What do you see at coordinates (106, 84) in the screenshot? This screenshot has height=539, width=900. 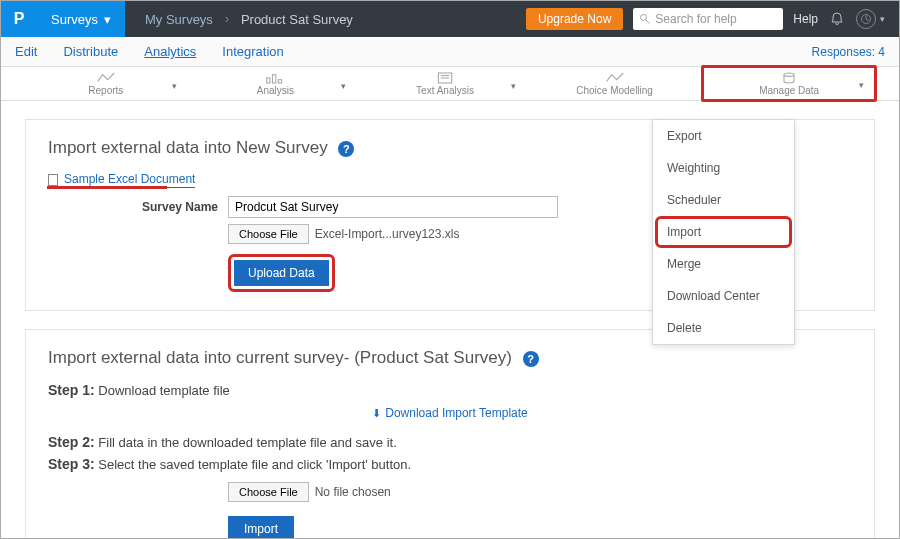 I see `tool-reports: Reports ▾` at bounding box center [106, 84].